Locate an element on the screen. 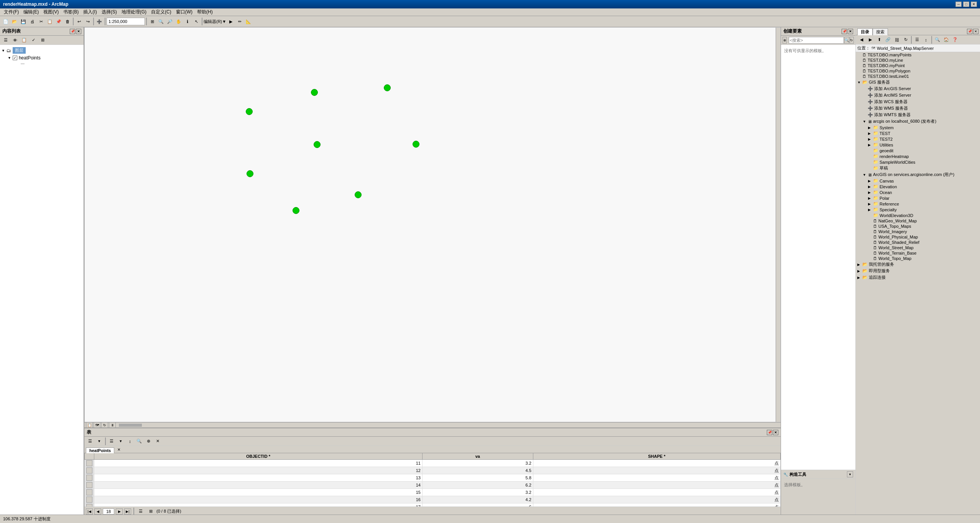  catalog-up-btn: ⬆ is located at coordinates (879, 40).